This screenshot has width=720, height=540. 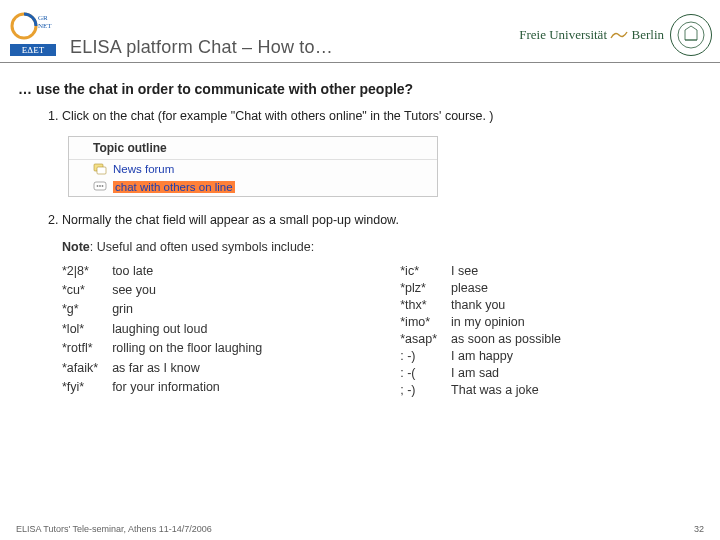 I want to click on news-forum-link: News forum, so click(x=144, y=169).